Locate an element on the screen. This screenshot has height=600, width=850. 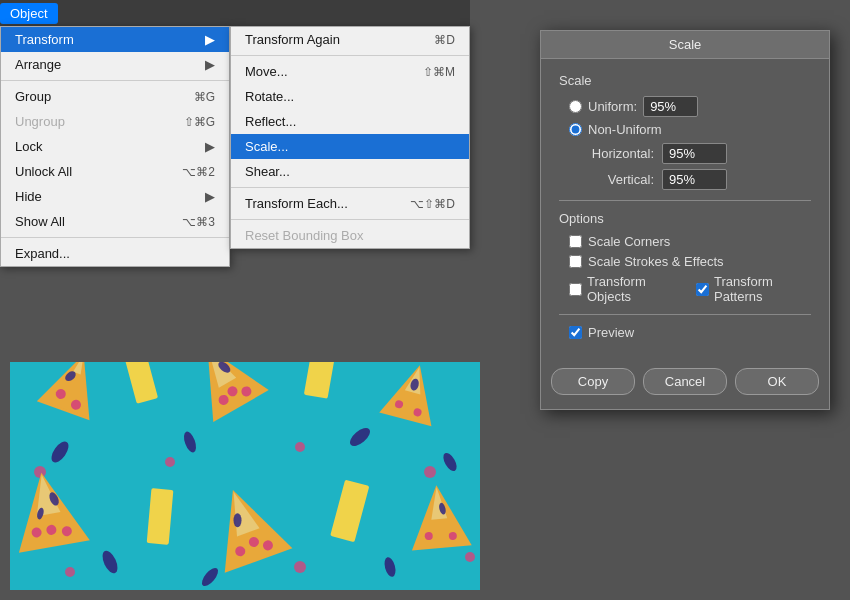
shortcut-showall: ⌥⌘3 is located at coordinates (198, 222).